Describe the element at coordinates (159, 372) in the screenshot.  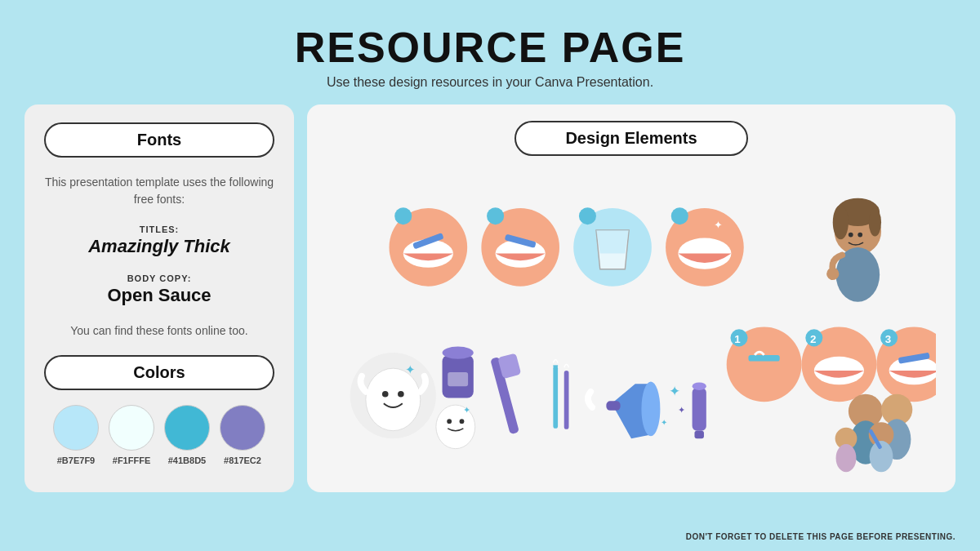
I see `colors-section-header: Colors` at that location.